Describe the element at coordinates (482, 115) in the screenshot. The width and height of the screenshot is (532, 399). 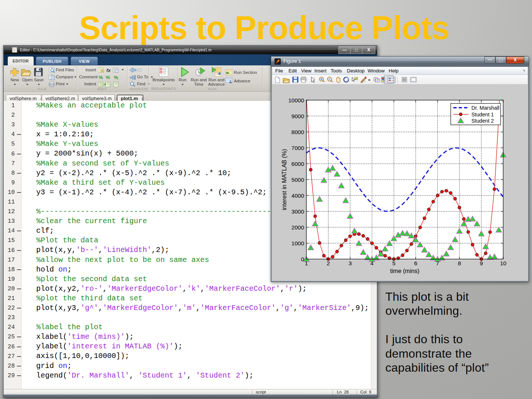
I see `svg-text: Student 1` at that location.